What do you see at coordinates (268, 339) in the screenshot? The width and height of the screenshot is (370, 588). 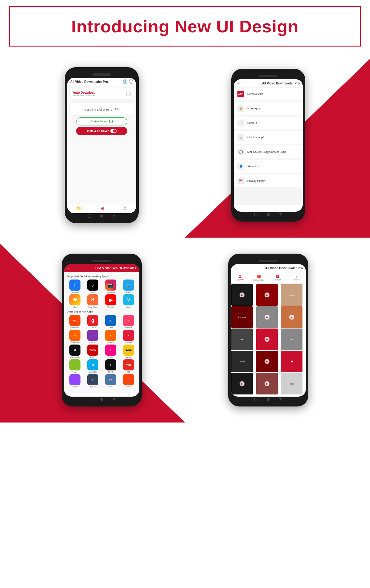 I see `gallery-grid: ▶ ▶ image for you ▶ ▶` at bounding box center [268, 339].